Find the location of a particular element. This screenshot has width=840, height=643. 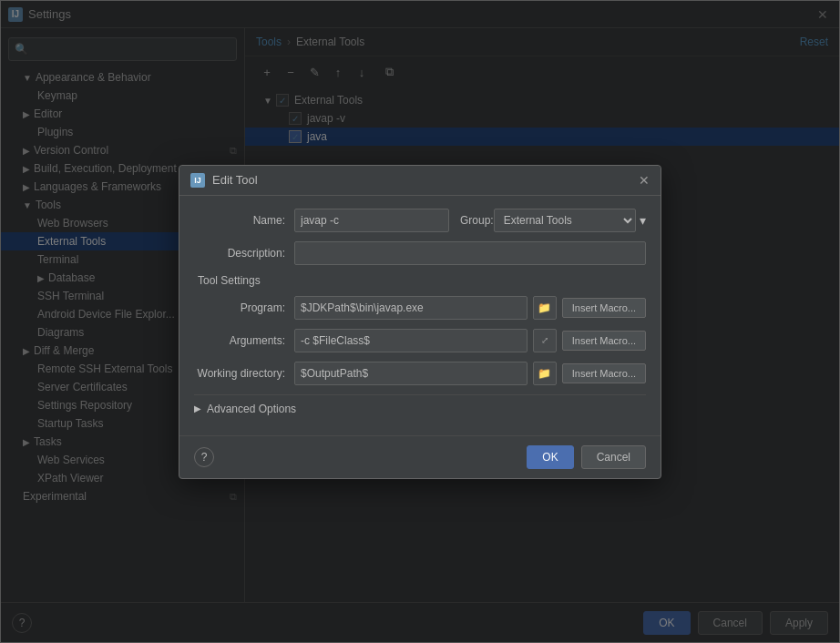

working-dir-insert-macro-button: Insert Macro... is located at coordinates (604, 373).